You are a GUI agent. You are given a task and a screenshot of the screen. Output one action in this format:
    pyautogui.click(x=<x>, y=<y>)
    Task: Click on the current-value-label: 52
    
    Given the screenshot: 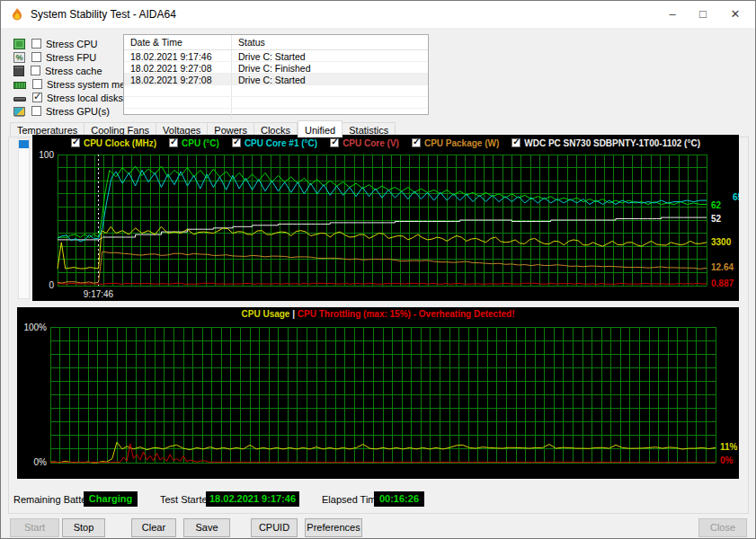 What is the action you would take?
    pyautogui.click(x=716, y=219)
    